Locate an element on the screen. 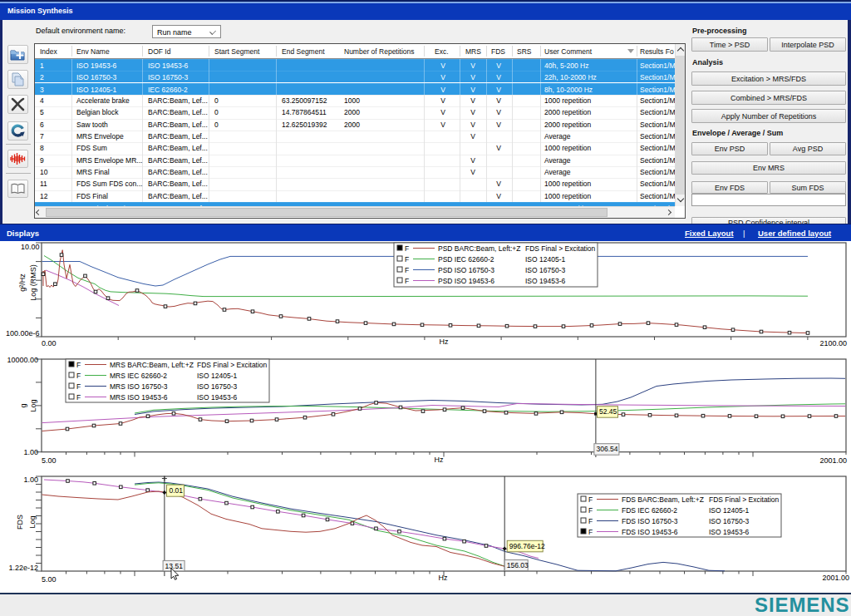 The image size is (851, 616). svg-text: 100.00e-6 is located at coordinates (23, 333).